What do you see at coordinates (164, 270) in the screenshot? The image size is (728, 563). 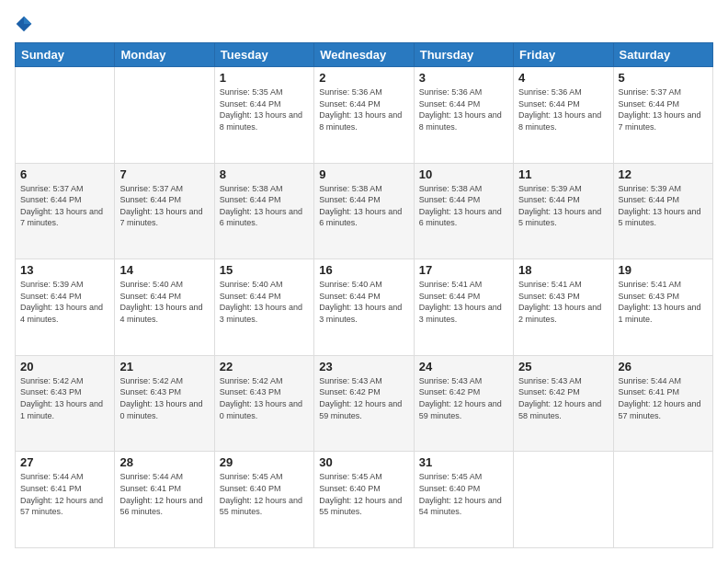 I see `day-number: 14` at bounding box center [164, 270].